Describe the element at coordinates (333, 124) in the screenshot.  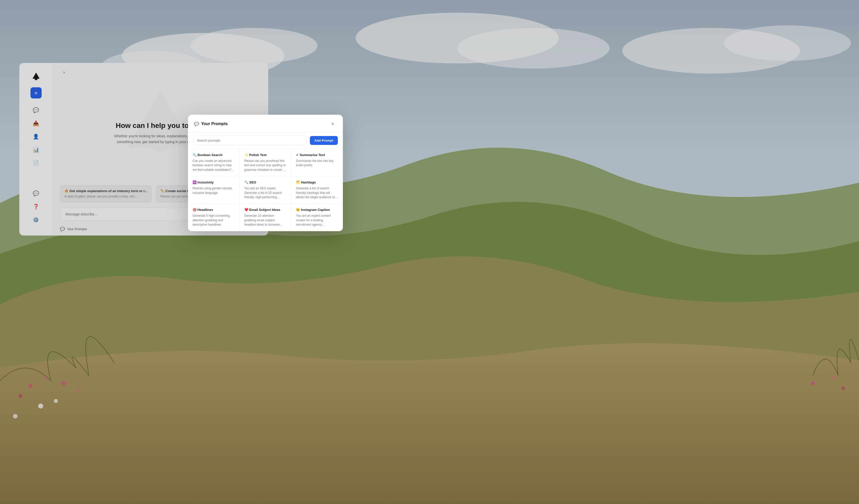
I see `close-icon: ×` at that location.